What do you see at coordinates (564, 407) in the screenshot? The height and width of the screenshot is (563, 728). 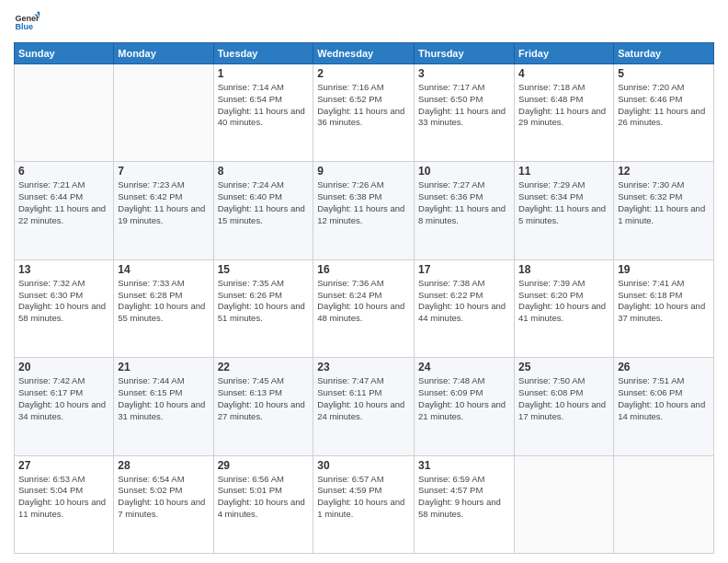 I see `calendar-cell: 25Sunrise: 7:50 AM Sunset: 6:08 PM Dayli…` at bounding box center [564, 407].